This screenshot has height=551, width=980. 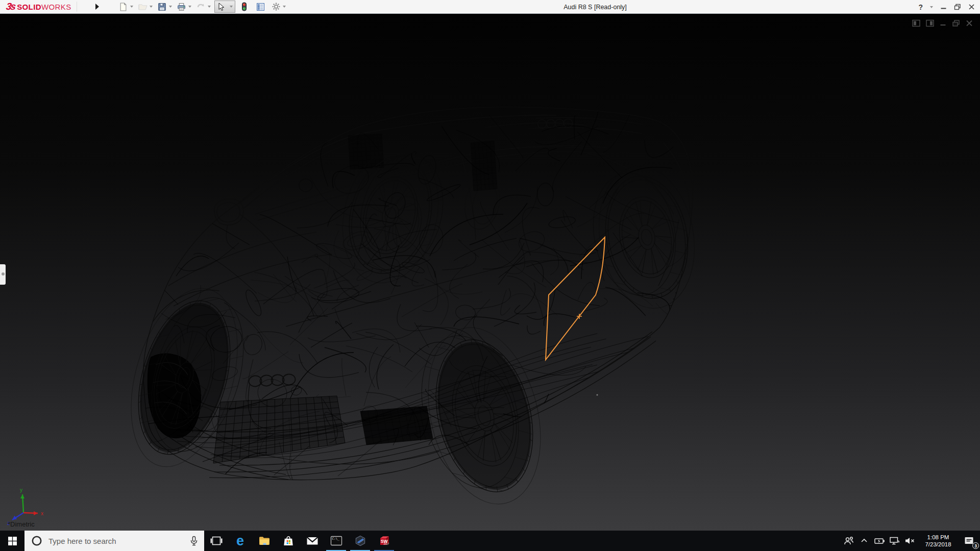 What do you see at coordinates (910, 541) in the screenshot?
I see `volume-muted-icon` at bounding box center [910, 541].